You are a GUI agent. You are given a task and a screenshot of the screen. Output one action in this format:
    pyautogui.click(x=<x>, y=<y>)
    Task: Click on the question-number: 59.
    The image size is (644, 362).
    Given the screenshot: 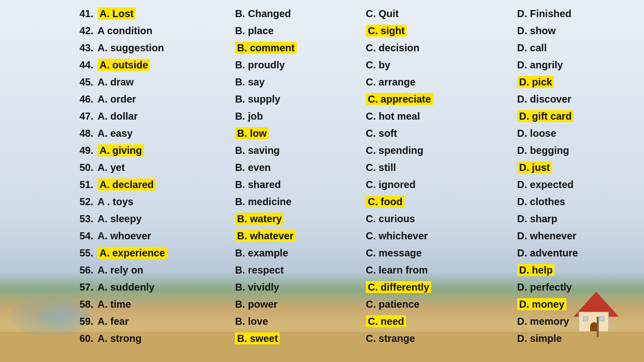 What is the action you would take?
    pyautogui.click(x=82, y=321)
    